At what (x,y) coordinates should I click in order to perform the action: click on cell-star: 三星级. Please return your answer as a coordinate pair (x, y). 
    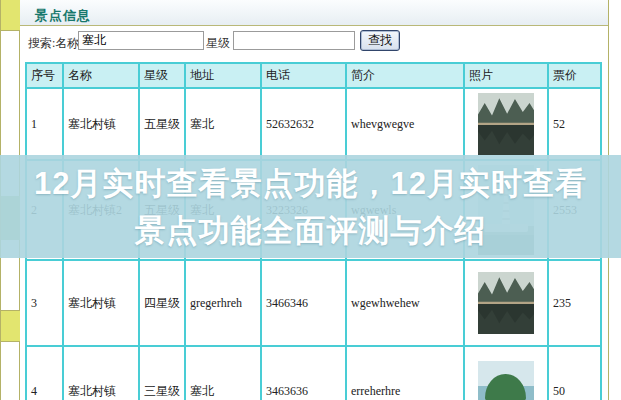
    Looking at the image, I should click on (162, 373).